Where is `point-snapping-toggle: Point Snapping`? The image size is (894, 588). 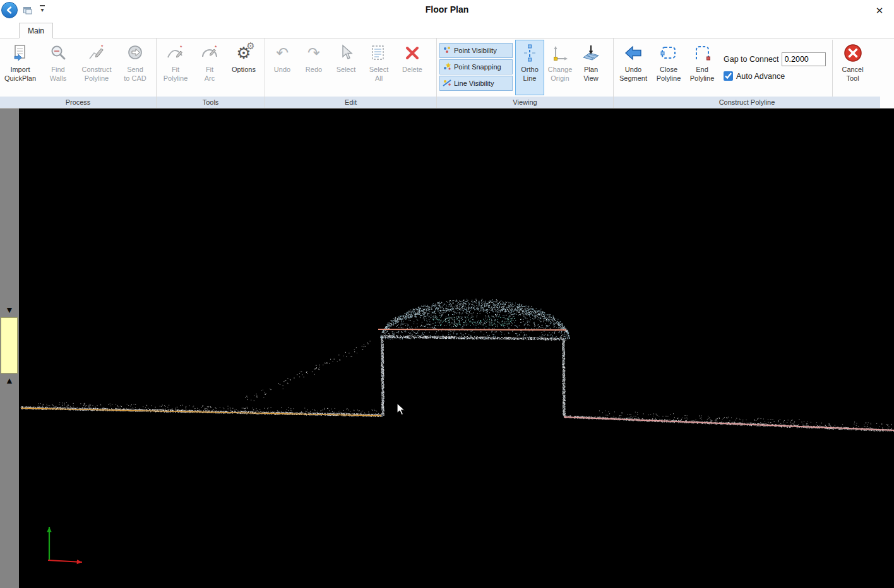 point-snapping-toggle: Point Snapping is located at coordinates (476, 67).